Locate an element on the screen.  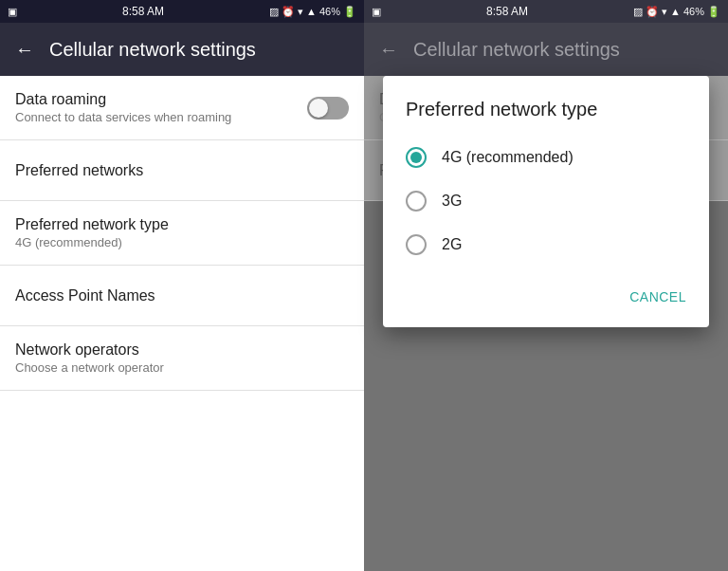
battery-percent-right: 46% is located at coordinates (694, 11).